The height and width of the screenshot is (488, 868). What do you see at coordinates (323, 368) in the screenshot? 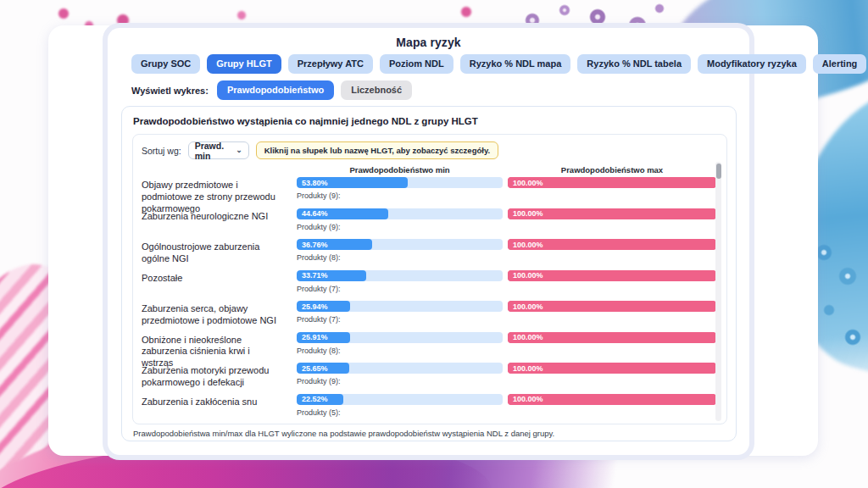
I see `min-bar: 25.65%` at bounding box center [323, 368].